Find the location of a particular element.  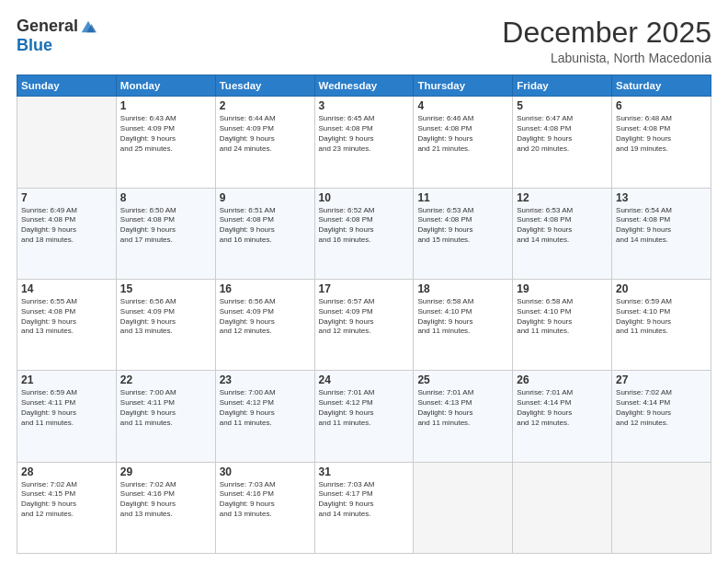

day-number: 19 is located at coordinates (563, 289).